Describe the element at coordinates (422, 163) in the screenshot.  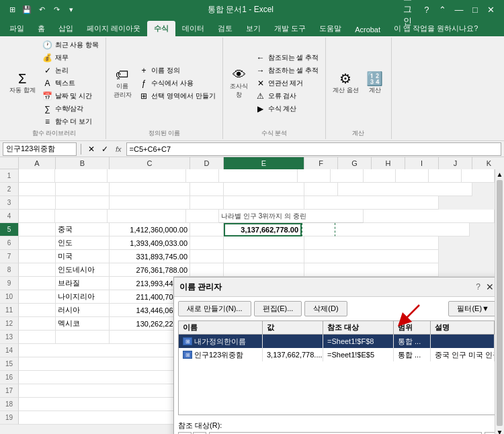
I see `col-header-I: I` at that location.